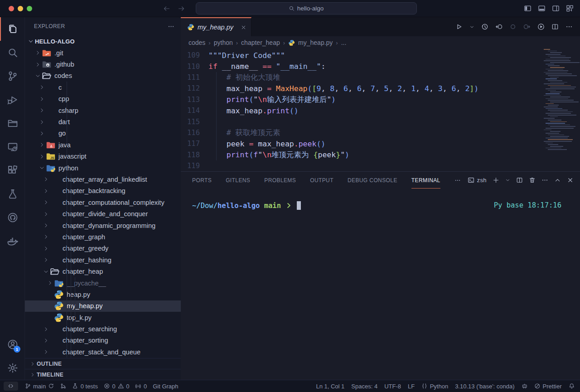 The height and width of the screenshot is (392, 580). Describe the element at coordinates (499, 27) in the screenshot. I see `open-changes-icon` at that location.